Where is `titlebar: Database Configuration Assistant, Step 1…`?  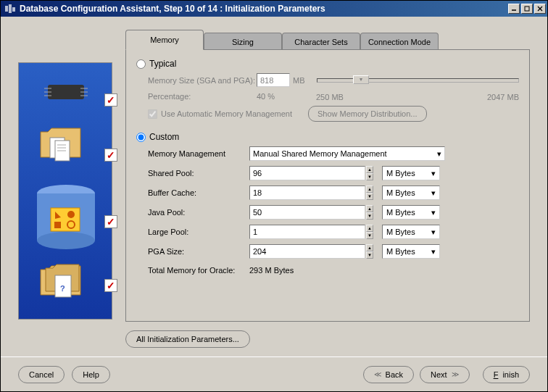
titlebar: Database Configuration Assistant, Step 1… is located at coordinates (274, 9).